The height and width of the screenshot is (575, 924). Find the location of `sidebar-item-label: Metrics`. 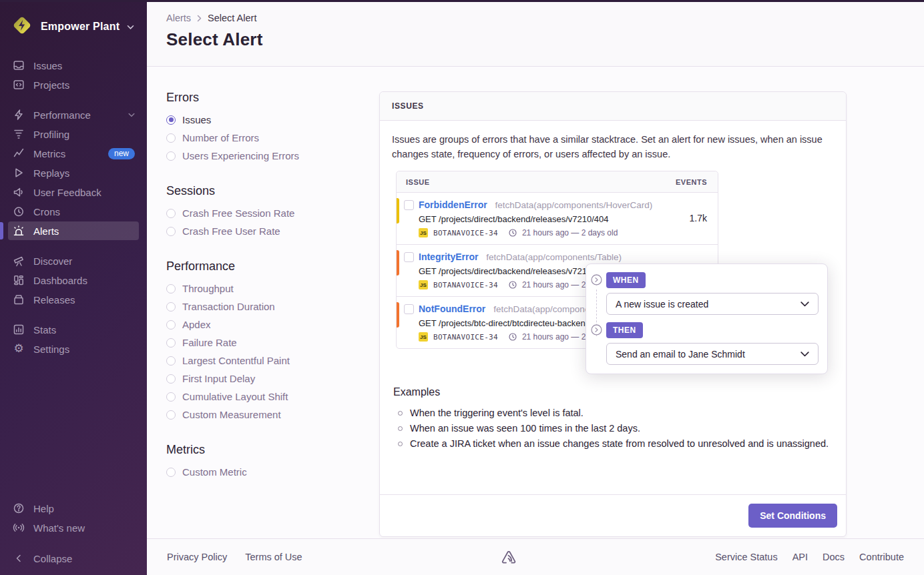

sidebar-item-label: Metrics is located at coordinates (49, 153).